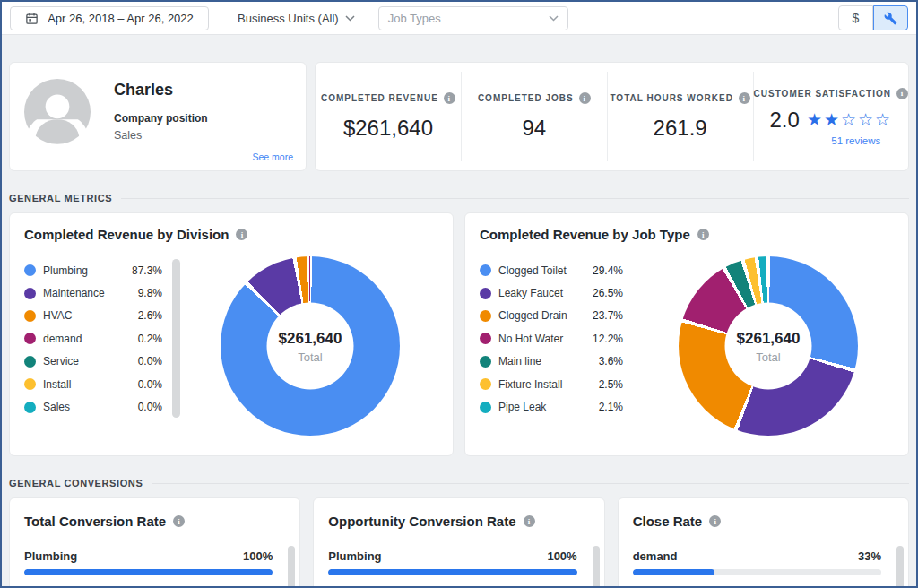 The width and height of the screenshot is (918, 588). I want to click on legend-item: HVAC2.6%, so click(103, 316).